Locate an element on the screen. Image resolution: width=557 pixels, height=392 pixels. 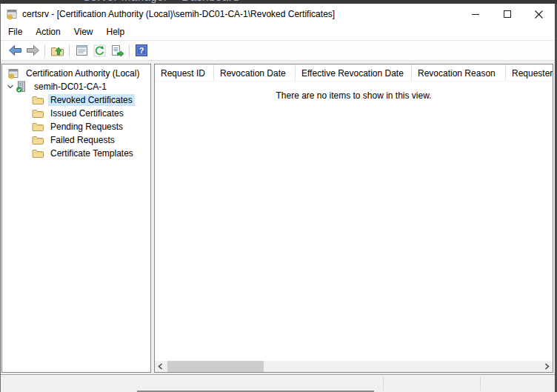
export-list-button is located at coordinates (117, 50).